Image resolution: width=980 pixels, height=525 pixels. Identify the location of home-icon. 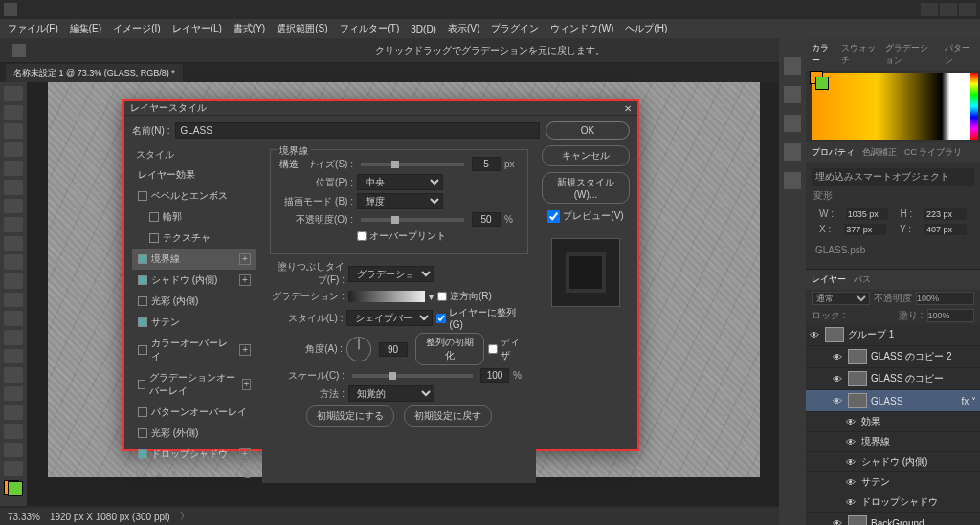
(19, 51).